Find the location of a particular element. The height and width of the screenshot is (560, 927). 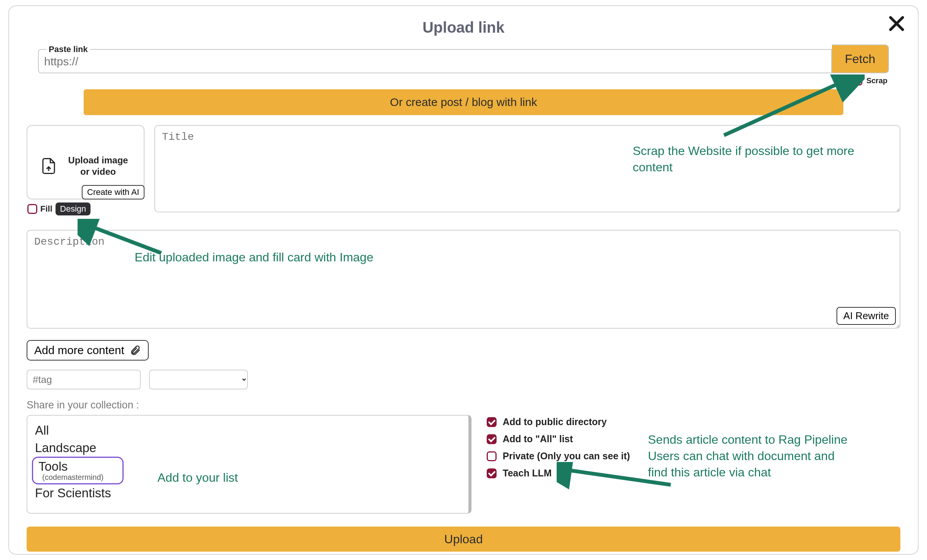

share-label: Share in your collection : is located at coordinates (464, 405).